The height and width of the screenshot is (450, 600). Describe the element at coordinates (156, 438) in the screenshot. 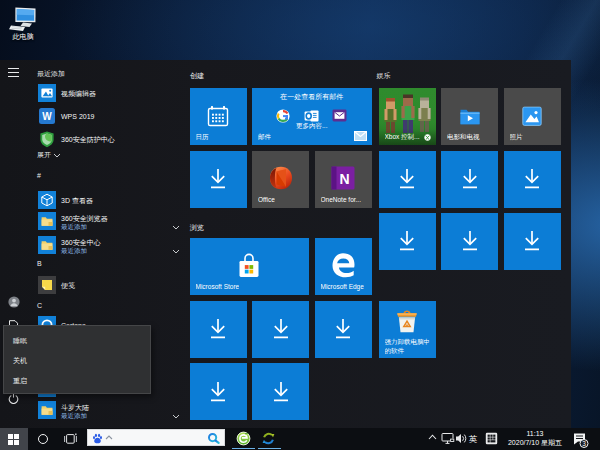

I see `taskbar-search-box` at that location.